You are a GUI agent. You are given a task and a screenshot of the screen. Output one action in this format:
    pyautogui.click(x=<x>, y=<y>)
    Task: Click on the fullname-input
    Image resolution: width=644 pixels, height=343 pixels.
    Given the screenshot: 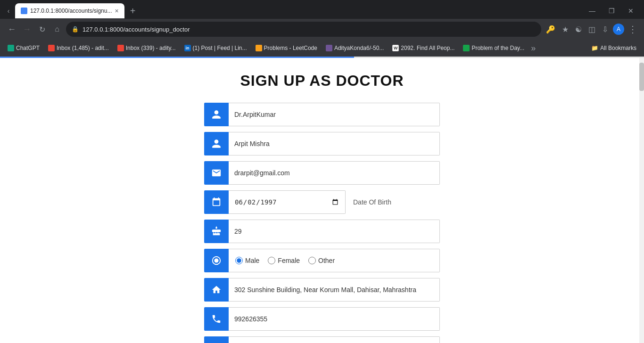 What is the action you would take?
    pyautogui.click(x=334, y=144)
    